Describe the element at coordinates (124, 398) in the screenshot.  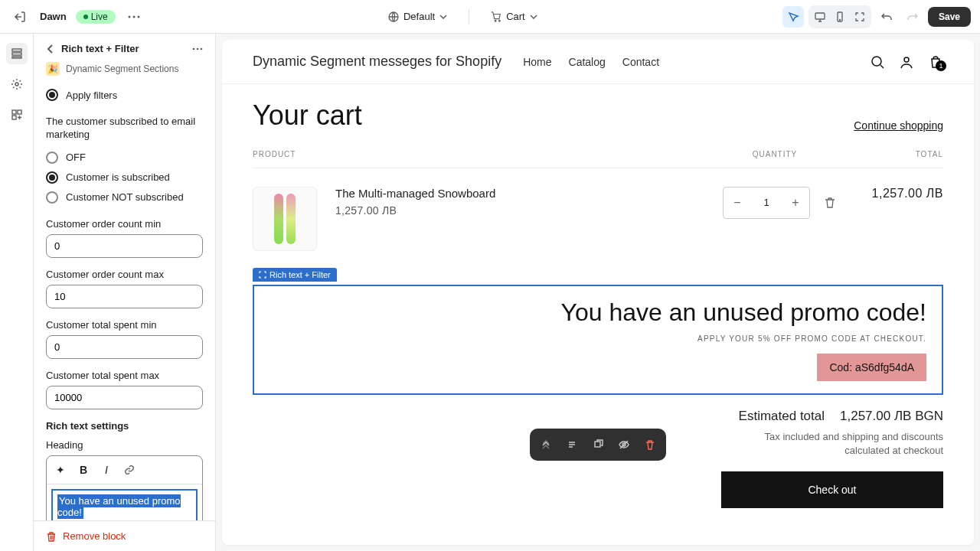
I see `spent-max-input` at that location.